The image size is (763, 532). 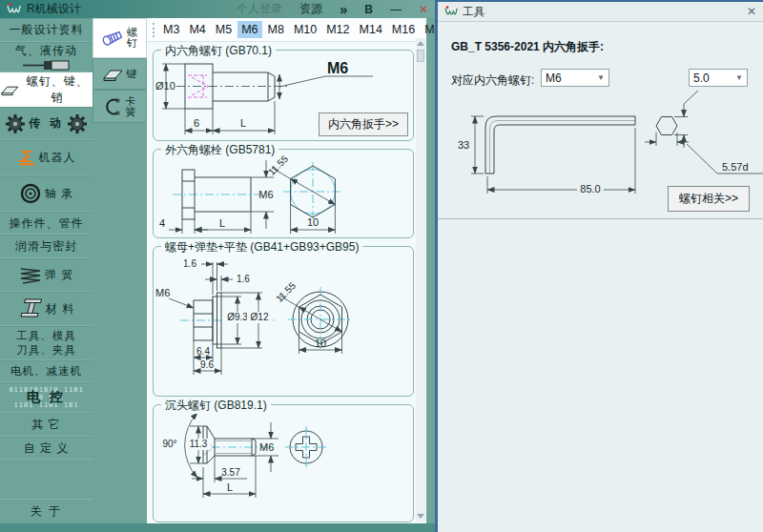 What do you see at coordinates (237, 317) in the screenshot?
I see `dim-spring-washer-od: Ø9.3` at bounding box center [237, 317].